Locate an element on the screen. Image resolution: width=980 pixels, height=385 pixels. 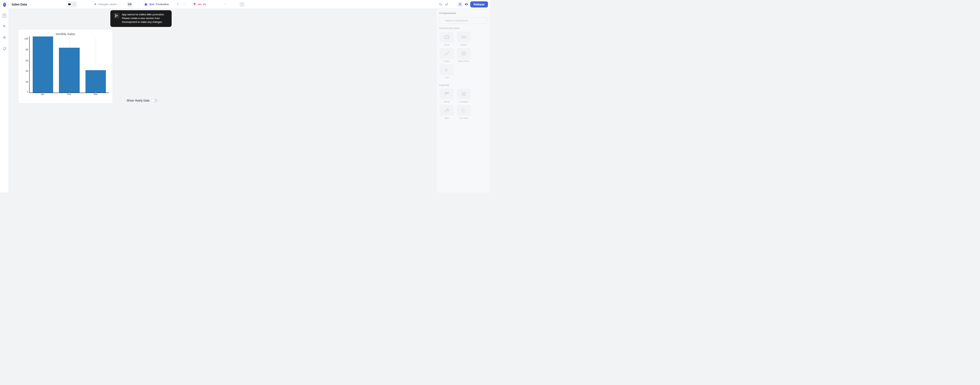
promotion-lock-toast: App cannot be edited after promotion. Pl… is located at coordinates (141, 19).